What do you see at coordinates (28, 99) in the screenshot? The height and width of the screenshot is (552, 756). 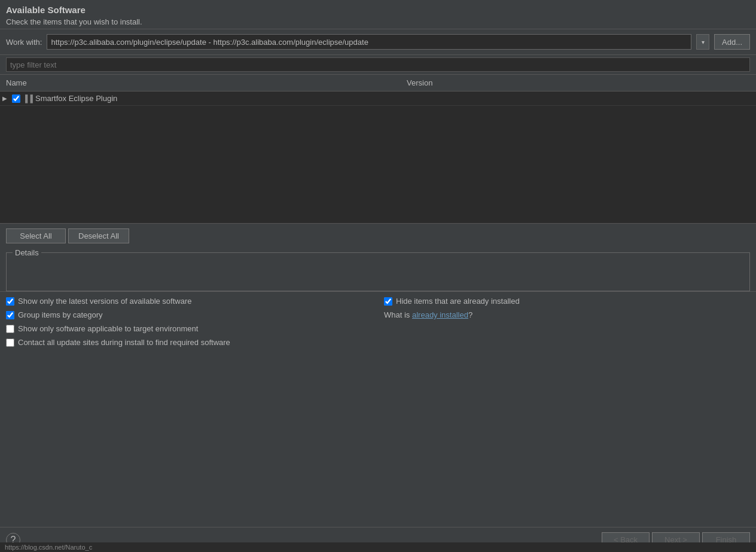 I see `plugin-icon: ▐▐` at bounding box center [28, 99].